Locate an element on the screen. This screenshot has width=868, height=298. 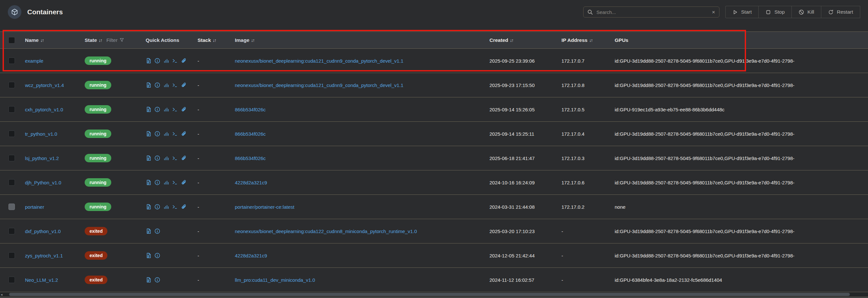
container-name-link: example is located at coordinates (34, 61).